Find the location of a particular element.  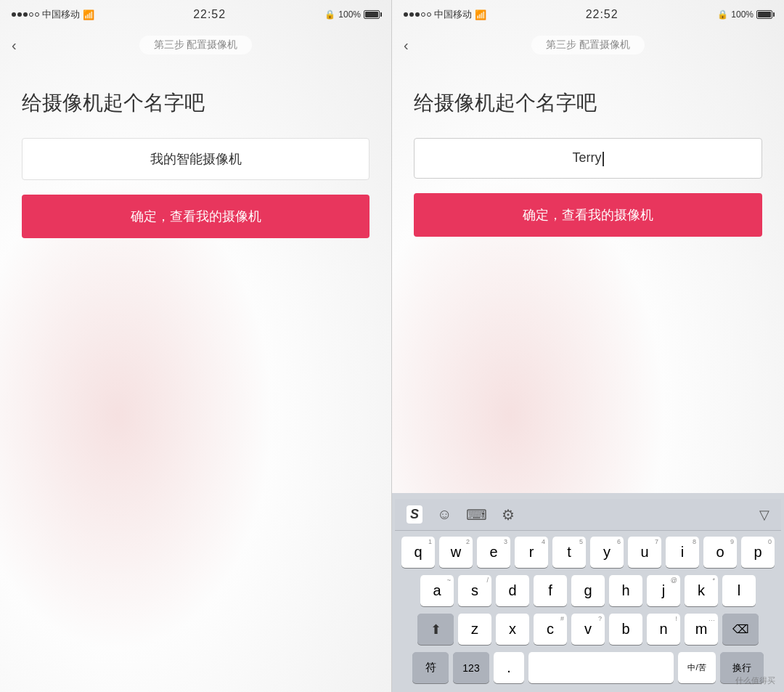

key-p: 0p is located at coordinates (758, 552).